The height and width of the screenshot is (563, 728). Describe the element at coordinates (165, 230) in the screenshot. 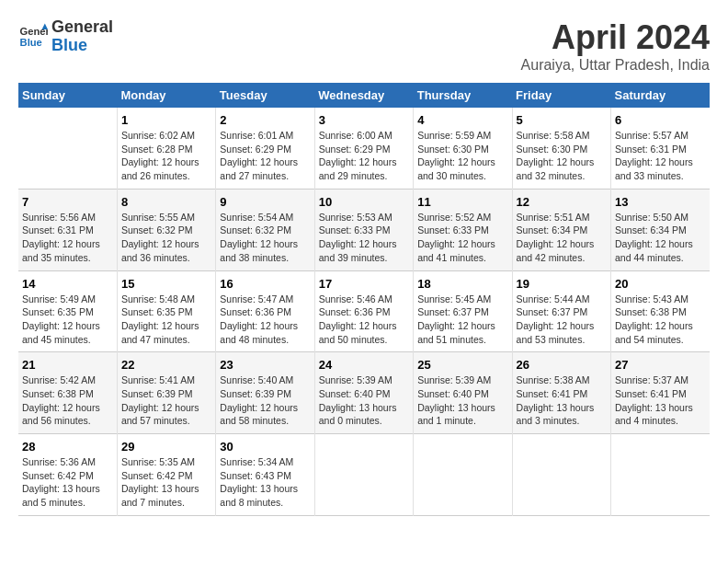

I see `day-cell: 8Sunrise: 5:55 AM Sunset: 6:32 PM Daylig…` at that location.